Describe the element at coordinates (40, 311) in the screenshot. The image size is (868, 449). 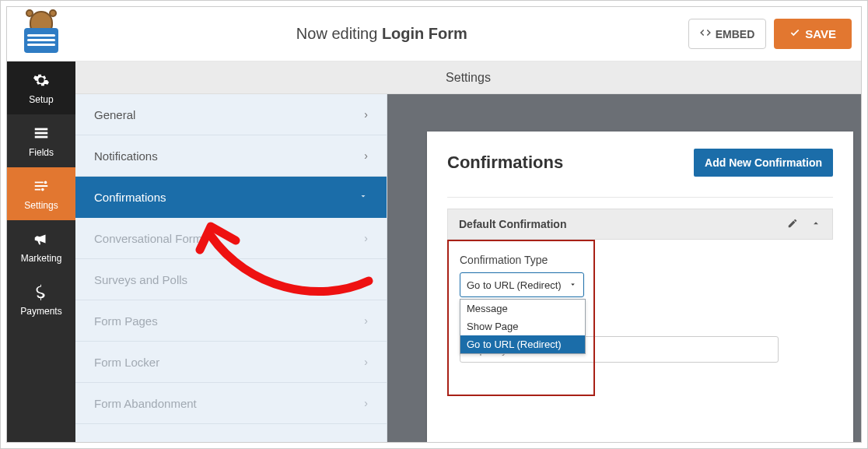
I see `nav-label: Payments` at that location.